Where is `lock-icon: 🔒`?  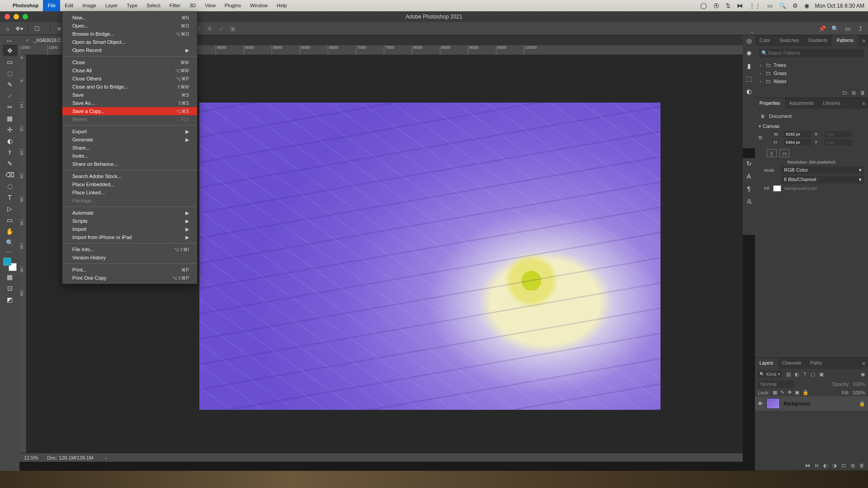 lock-icon: 🔒 is located at coordinates (862, 404).